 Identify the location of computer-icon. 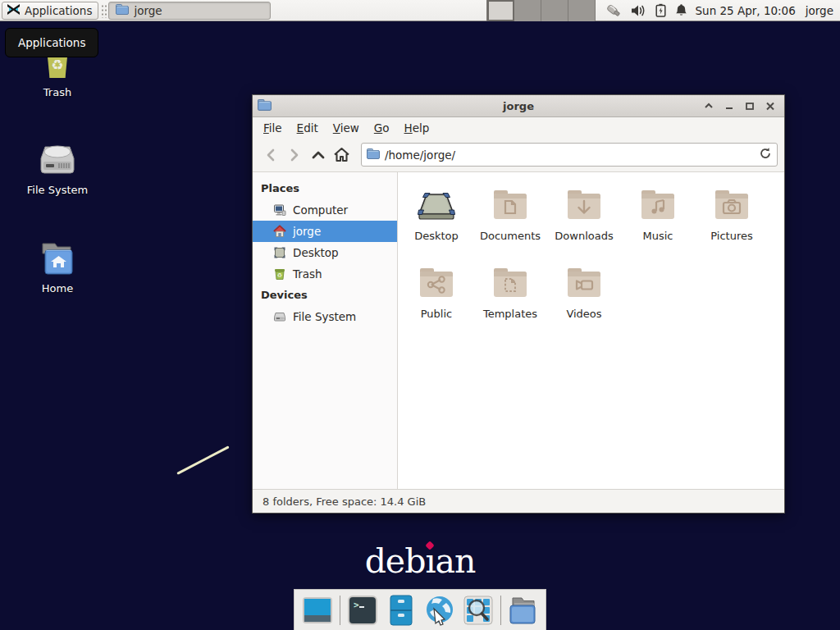
(280, 210).